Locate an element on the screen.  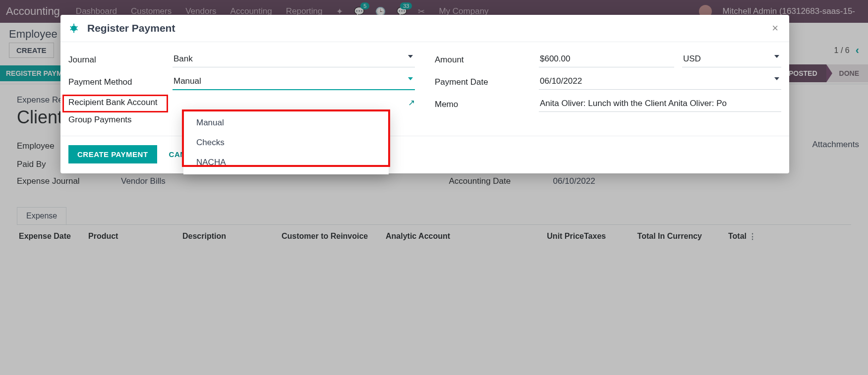
journal-label: Journal is located at coordinates (120, 60).